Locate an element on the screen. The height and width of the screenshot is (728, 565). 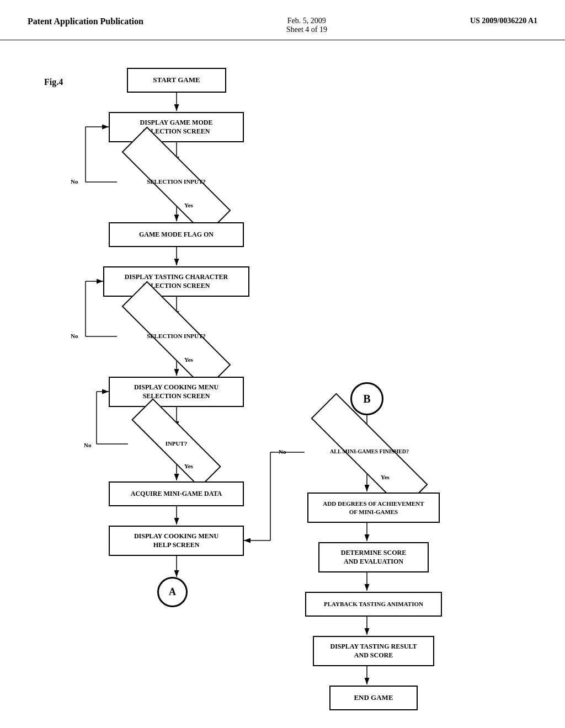
selection-input-diamond-1: SELECTION INPUT? is located at coordinates (177, 181).